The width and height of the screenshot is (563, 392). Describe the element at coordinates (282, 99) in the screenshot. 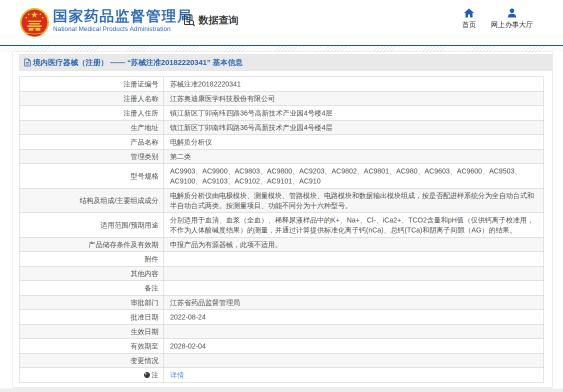

I see `table-row: 注册人名称江苏奥迪康医学科技股份有限公司` at that location.